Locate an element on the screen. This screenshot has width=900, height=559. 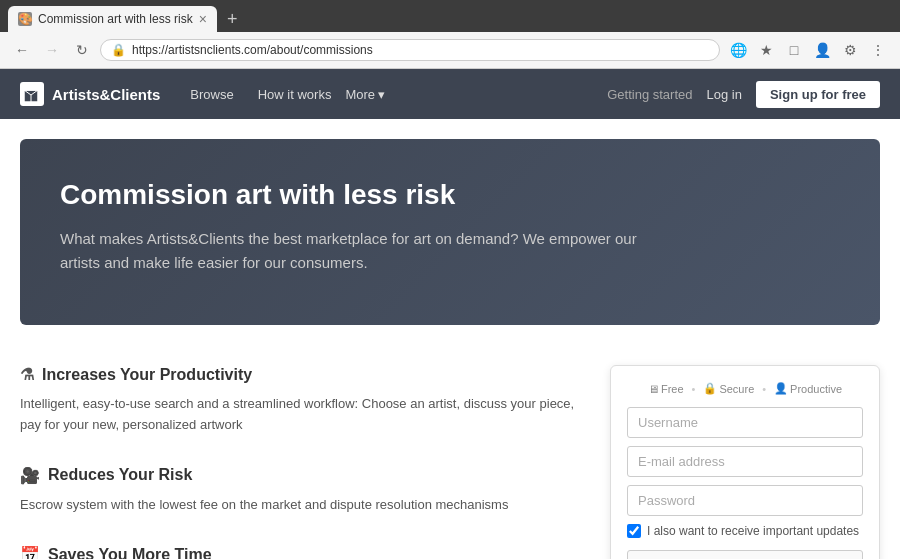
browser-tab: 🎨 Commission art with less risk × is located at coordinates (112, 19).